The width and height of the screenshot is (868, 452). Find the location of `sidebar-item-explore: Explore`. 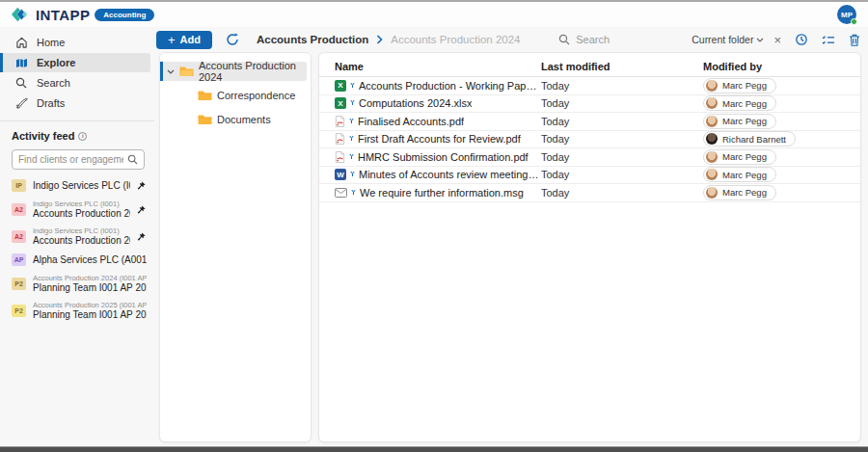

sidebar-item-explore: Explore is located at coordinates (75, 63).